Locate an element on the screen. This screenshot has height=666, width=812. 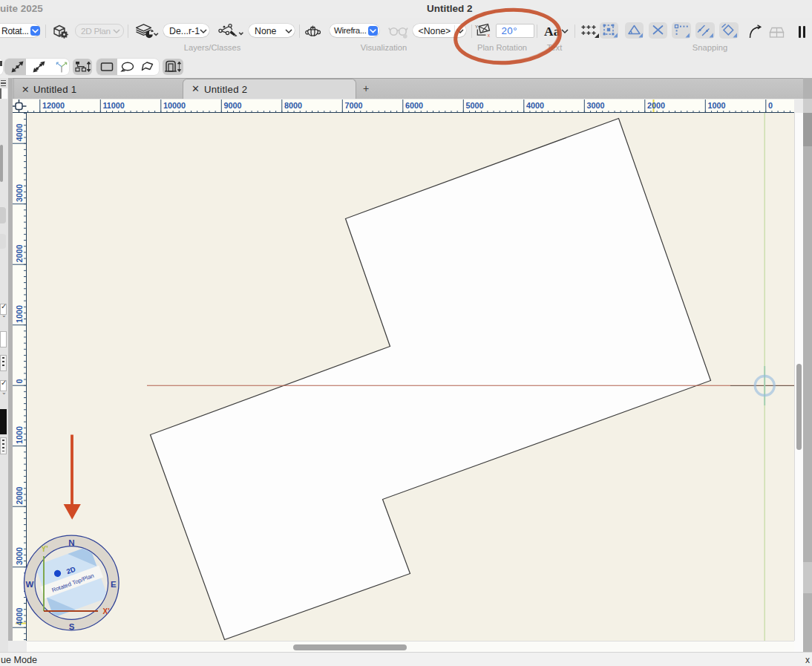
svg-text: N is located at coordinates (71, 543).